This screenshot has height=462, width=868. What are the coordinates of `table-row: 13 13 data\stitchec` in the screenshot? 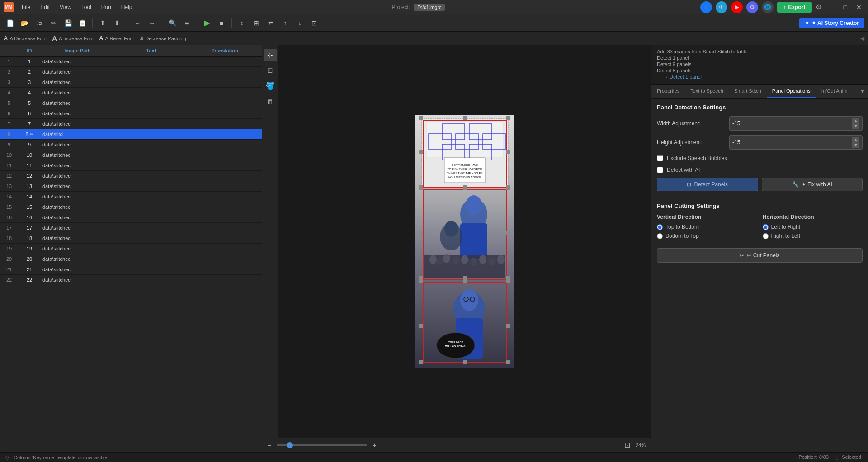 It's located at (131, 186).